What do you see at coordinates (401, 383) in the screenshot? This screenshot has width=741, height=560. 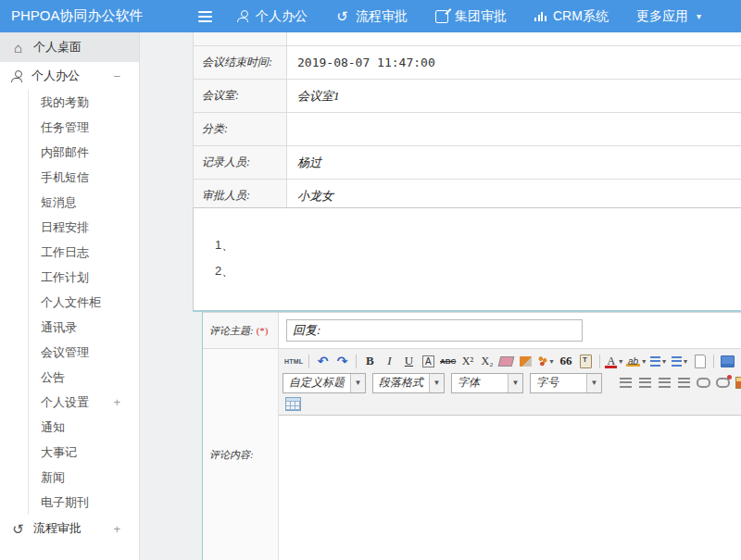 I see `paragraph-format-select-value: 段落格式` at bounding box center [401, 383].